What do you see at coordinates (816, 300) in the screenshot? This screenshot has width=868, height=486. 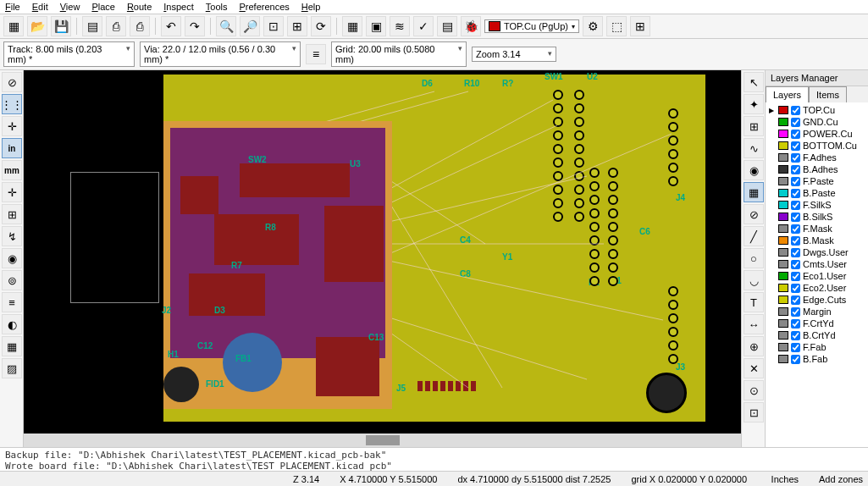 I see `layer-row: Edge.Cuts` at bounding box center [816, 300].